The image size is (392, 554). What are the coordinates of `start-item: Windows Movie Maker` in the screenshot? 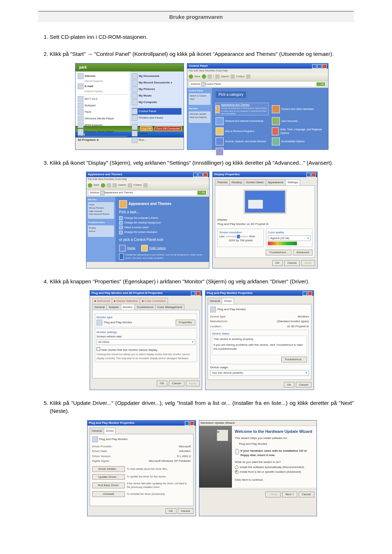 It's located at (102, 132).